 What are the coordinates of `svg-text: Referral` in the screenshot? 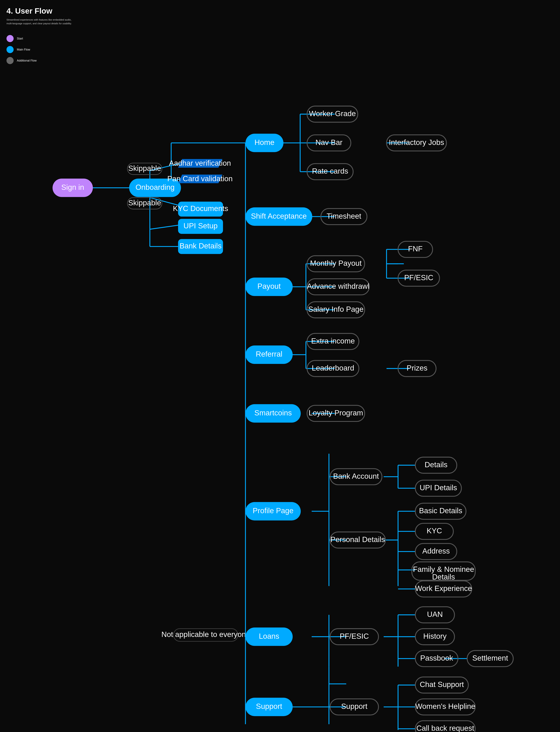 It's located at (269, 354).